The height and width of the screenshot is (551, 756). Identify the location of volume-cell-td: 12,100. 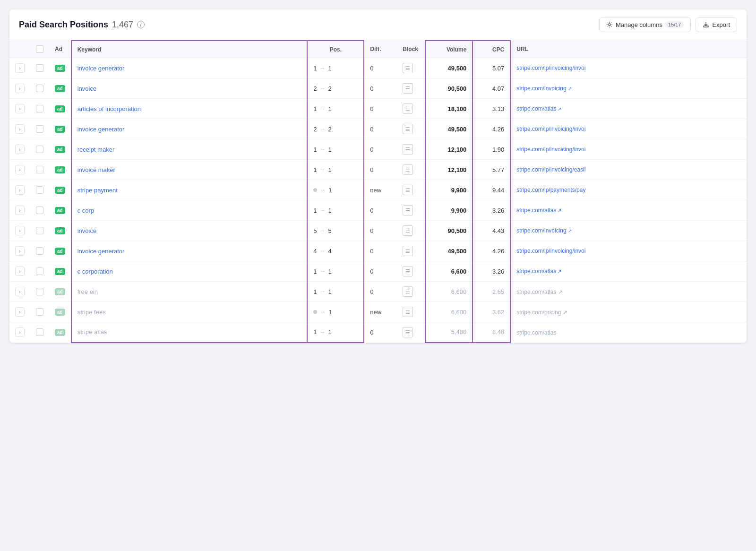
(449, 149).